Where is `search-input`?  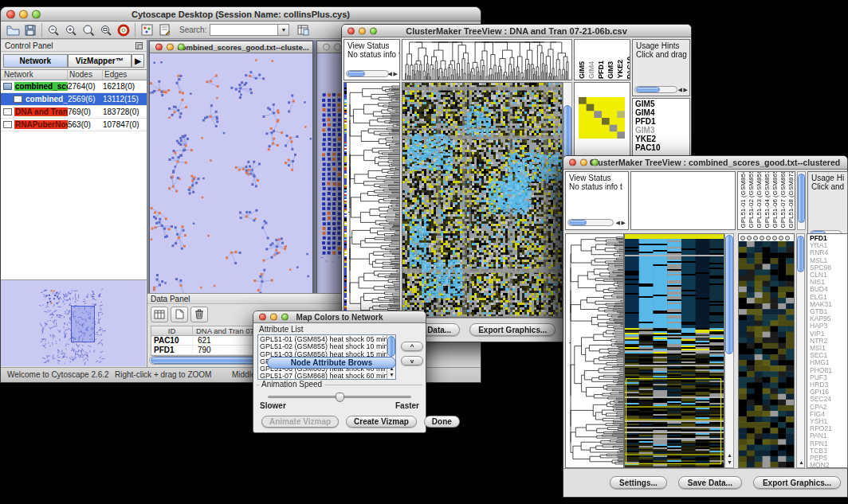 search-input is located at coordinates (244, 30).